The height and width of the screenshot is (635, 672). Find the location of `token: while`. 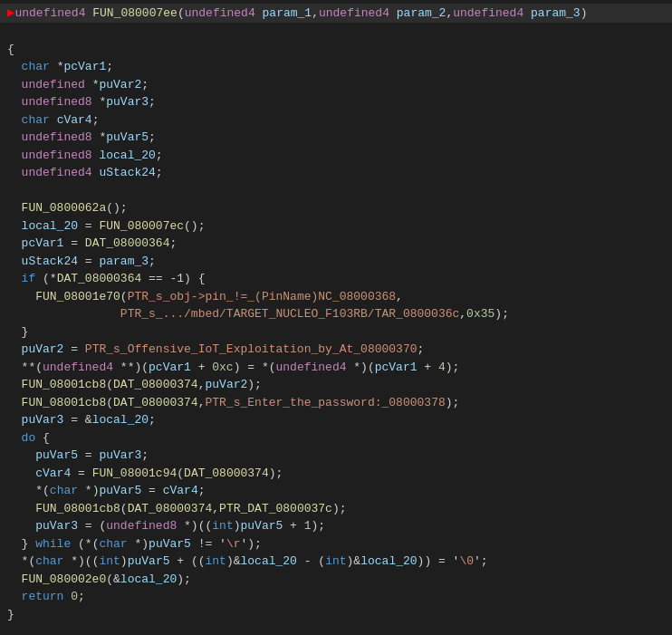

token: while is located at coordinates (53, 544).